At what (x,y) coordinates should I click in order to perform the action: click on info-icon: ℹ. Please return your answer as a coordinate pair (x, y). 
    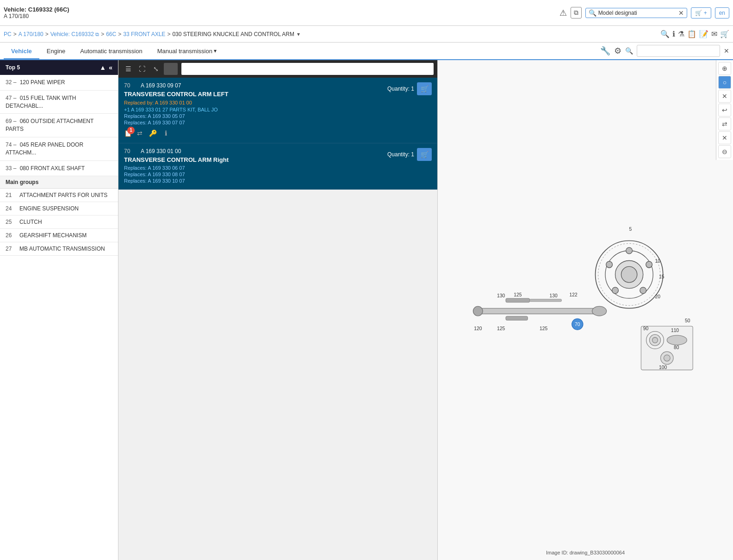
    Looking at the image, I should click on (674, 34).